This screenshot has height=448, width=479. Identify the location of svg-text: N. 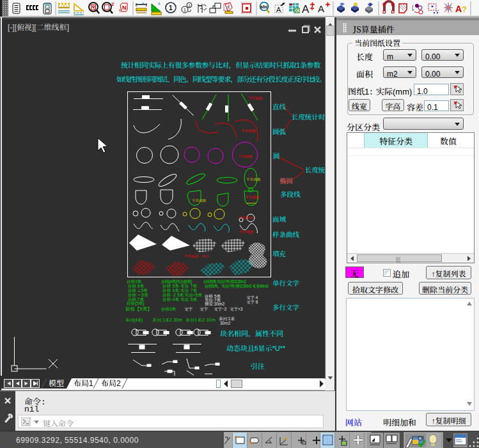
(124, 8).